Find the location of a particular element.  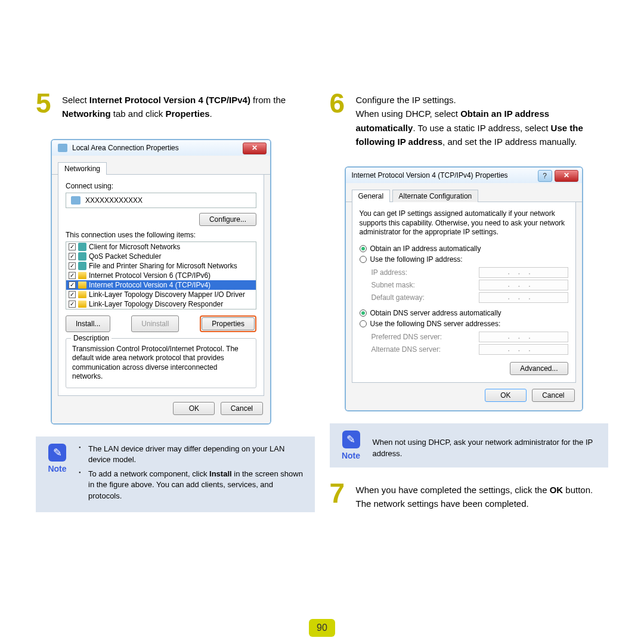

subnet-label: Subnet mask: is located at coordinates (394, 285).